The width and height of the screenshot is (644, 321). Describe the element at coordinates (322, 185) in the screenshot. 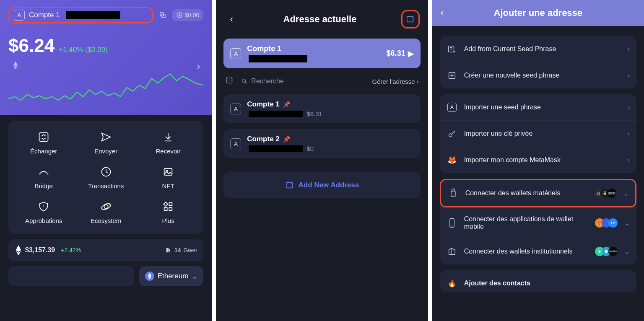

I see `add-new-address-button: Add New Address` at that location.